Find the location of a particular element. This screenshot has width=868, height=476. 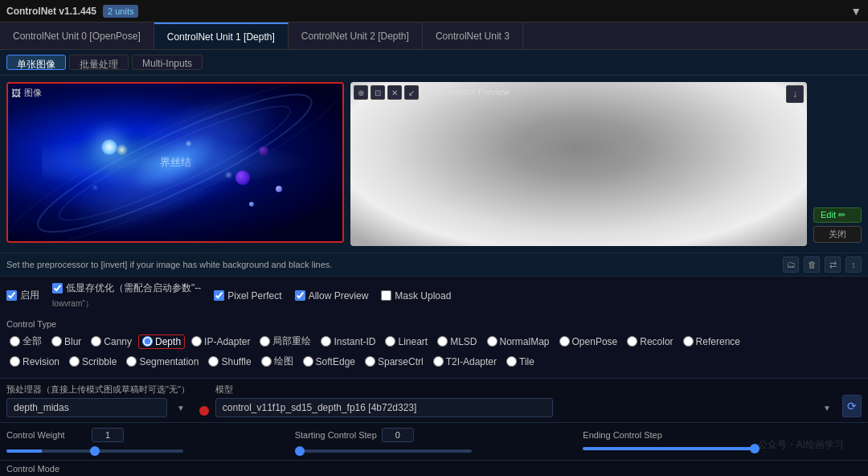

sub-tab-batch: 批量处理 is located at coordinates (99, 63).